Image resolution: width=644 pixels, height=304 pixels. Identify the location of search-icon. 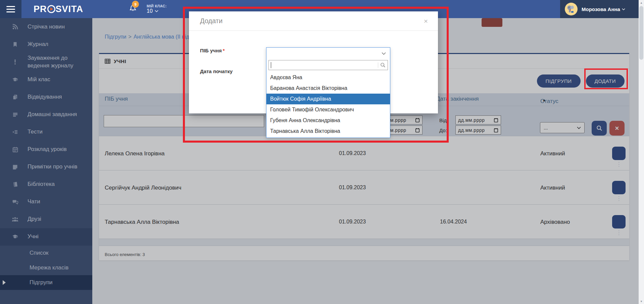
(382, 65).